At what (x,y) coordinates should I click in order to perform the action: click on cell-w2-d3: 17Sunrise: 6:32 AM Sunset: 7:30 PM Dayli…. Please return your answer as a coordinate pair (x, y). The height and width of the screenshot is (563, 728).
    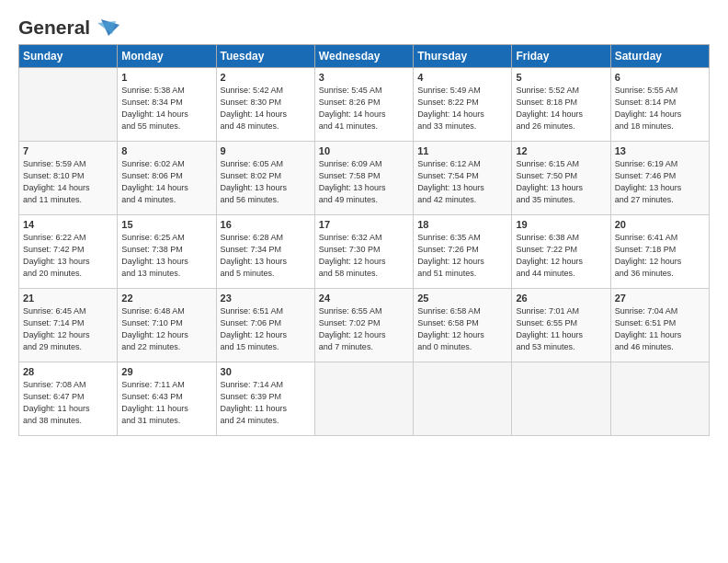
    Looking at the image, I should click on (364, 252).